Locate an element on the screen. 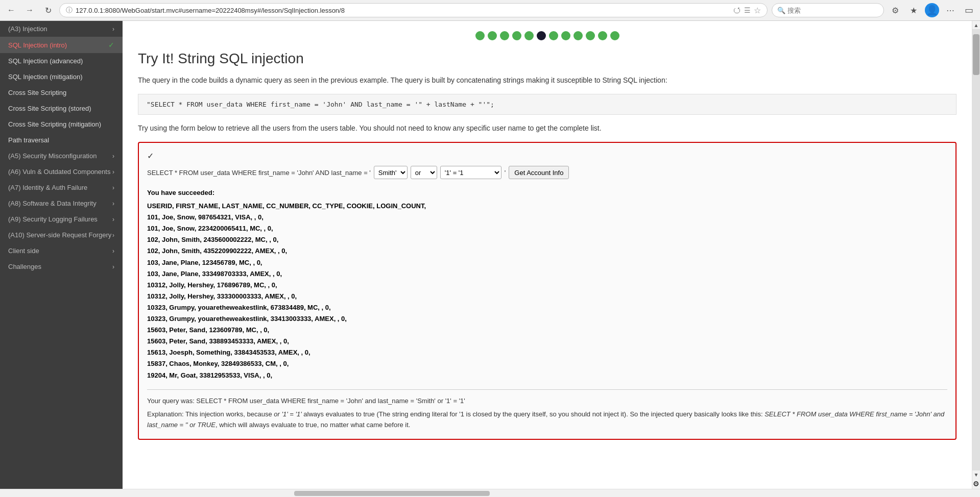 Image resolution: width=980 pixels, height=497 pixels. chevron-right-icon-a6: › is located at coordinates (113, 172).